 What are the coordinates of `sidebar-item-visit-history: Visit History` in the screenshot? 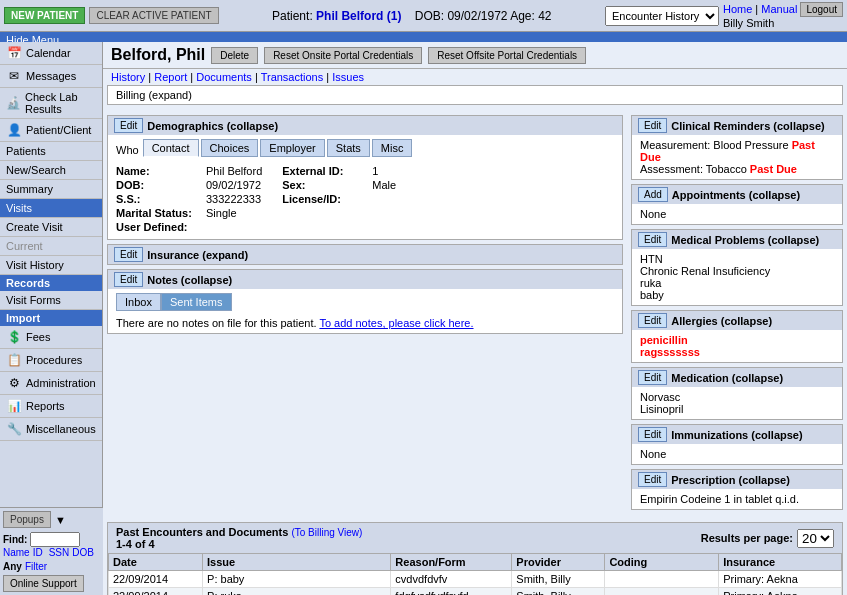 It's located at (51, 266).